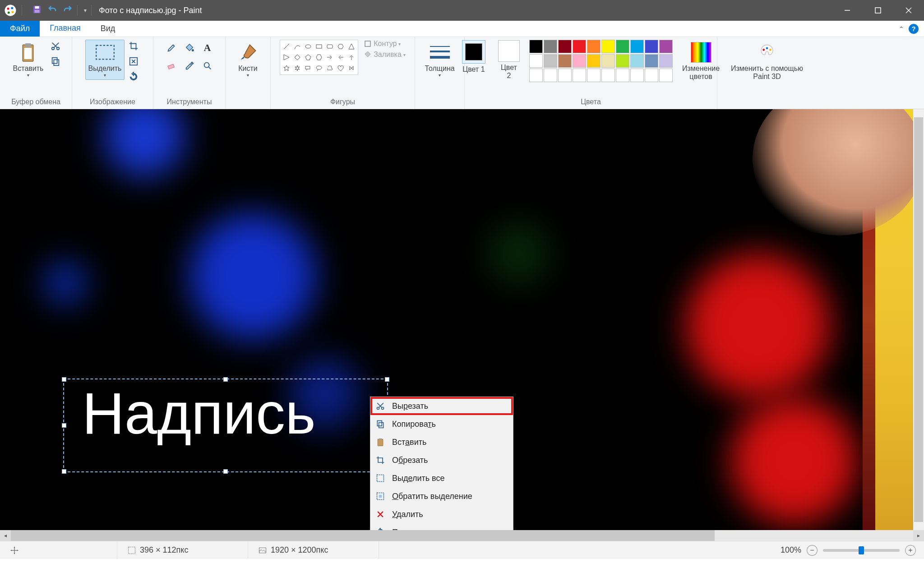 The height and width of the screenshot is (577, 924). Describe the element at coordinates (442, 442) in the screenshot. I see `ctx-paste: Вставить` at that location.